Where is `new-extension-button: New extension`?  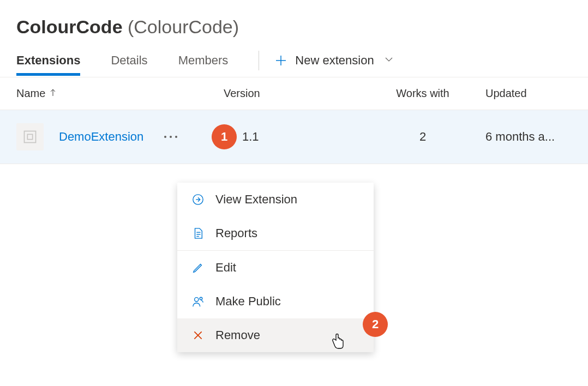
new-extension-button: New extension is located at coordinates (334, 64).